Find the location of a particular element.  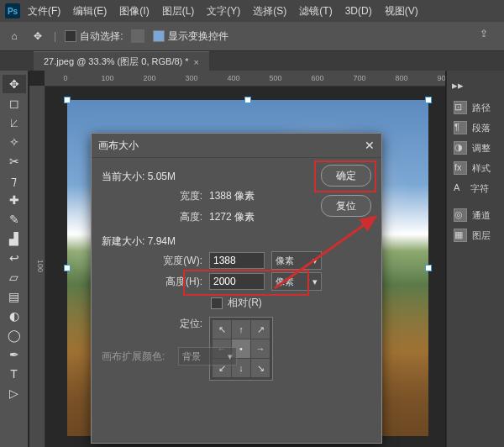

adjust-icon: ◑ is located at coordinates (460, 148).